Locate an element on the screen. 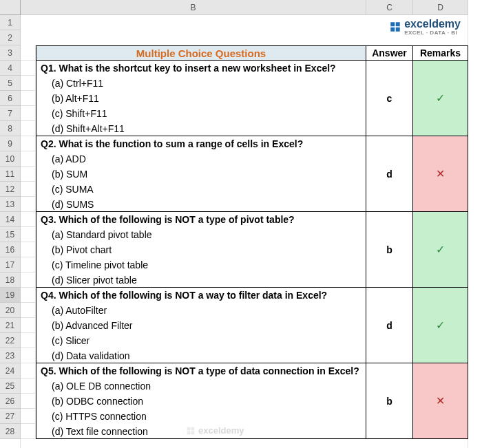  row-header: 25 is located at coordinates (10, 386).